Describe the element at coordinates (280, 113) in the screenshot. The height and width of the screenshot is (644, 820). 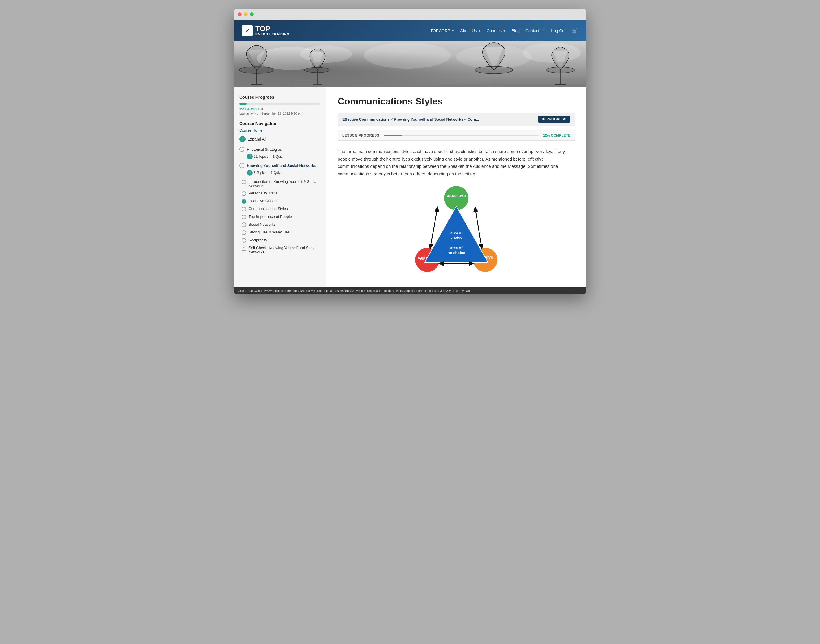
I see `course-progress-date: Last activity on September 19, 2022 9:10…` at that location.